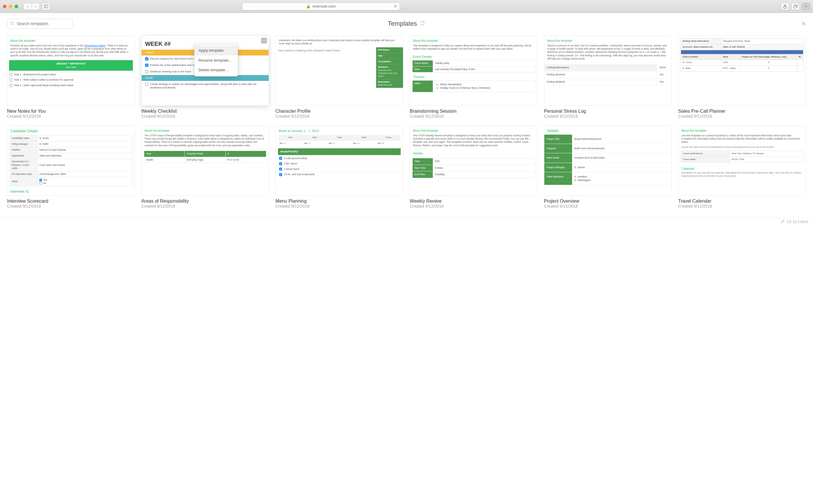 The image size is (813, 504). What do you see at coordinates (264, 41) in the screenshot?
I see `more-options-button: ⋯` at bounding box center [264, 41].